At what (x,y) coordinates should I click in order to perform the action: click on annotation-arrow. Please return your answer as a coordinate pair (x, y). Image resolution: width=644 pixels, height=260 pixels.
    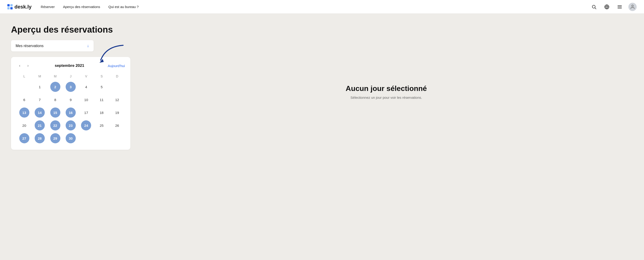
    Looking at the image, I should click on (113, 54).